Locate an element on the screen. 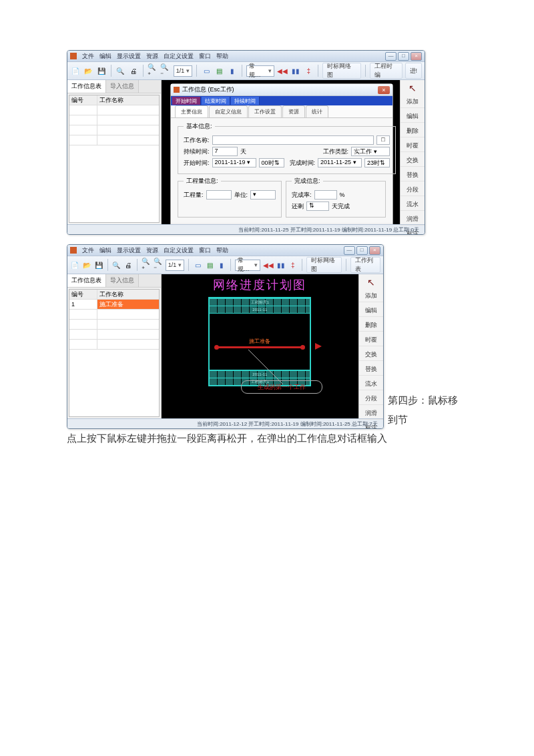  select-unit: ▾ is located at coordinates (263, 195).